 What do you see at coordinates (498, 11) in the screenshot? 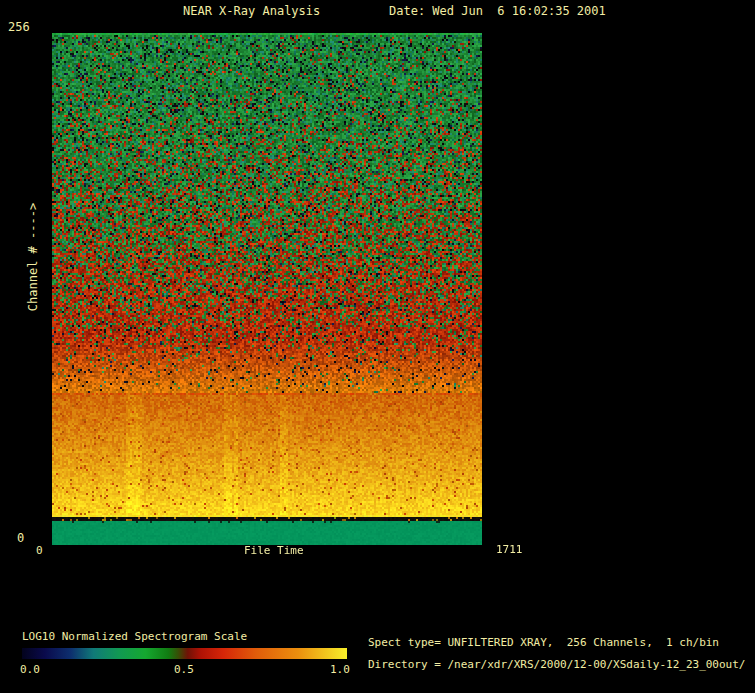
I see `date-label: Date: Wed Jun 6 16:02:35 2001` at bounding box center [498, 11].